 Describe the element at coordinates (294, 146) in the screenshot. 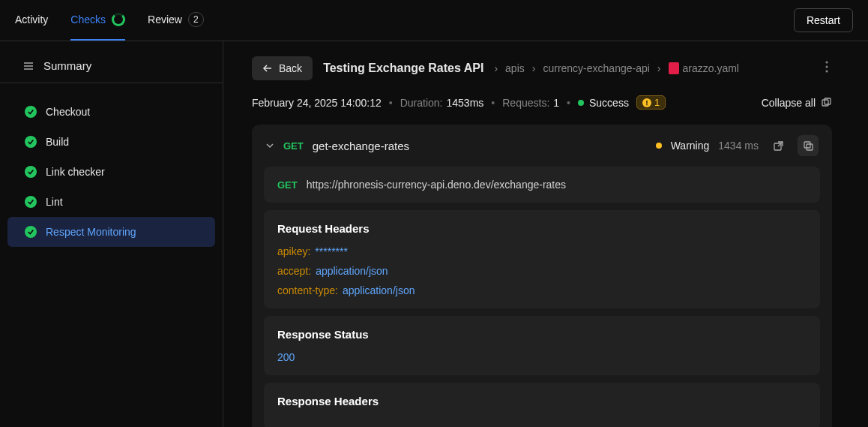

I see `http-method: GET` at that location.